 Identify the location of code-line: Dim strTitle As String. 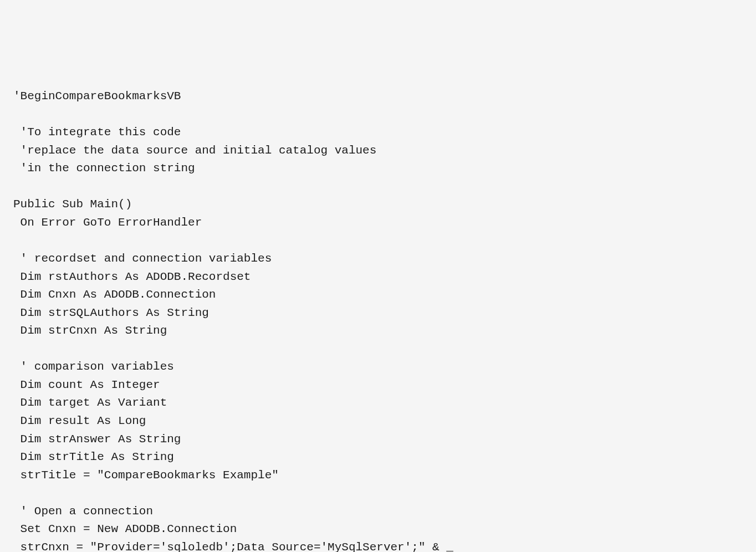
(94, 457).